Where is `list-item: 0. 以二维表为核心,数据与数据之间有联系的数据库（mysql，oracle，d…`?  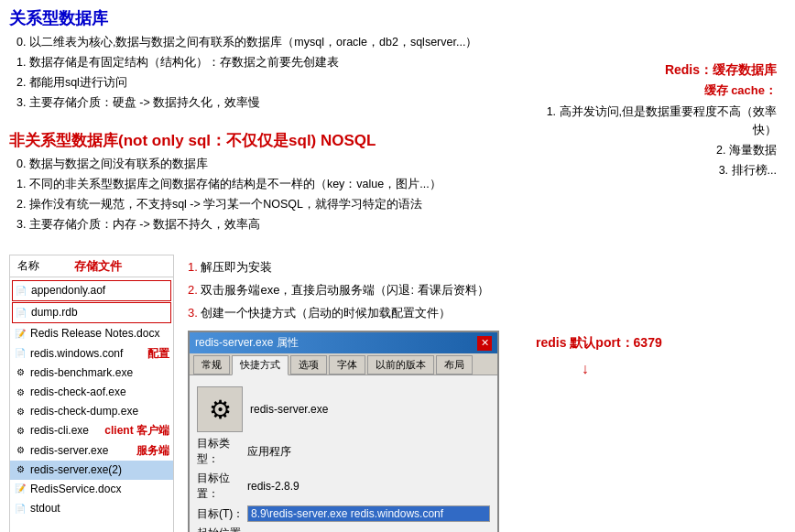
list-item: 0. 以二维表为核心,数据与数据之间有联系的数据库（mysql，oracle，d… is located at coordinates (264, 42).